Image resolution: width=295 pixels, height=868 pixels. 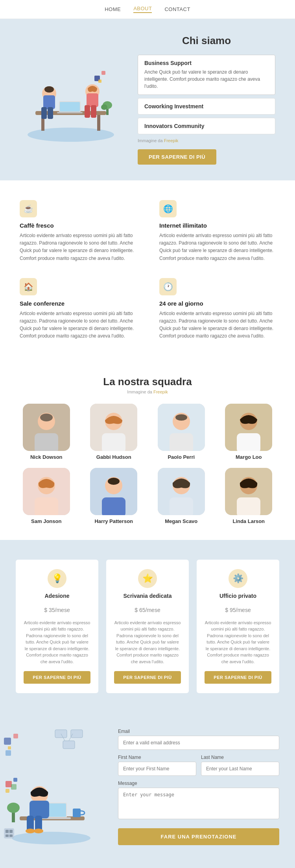 What do you see at coordinates (148, 579) in the screenshot?
I see `price-icon-2: ⭐` at bounding box center [148, 579].